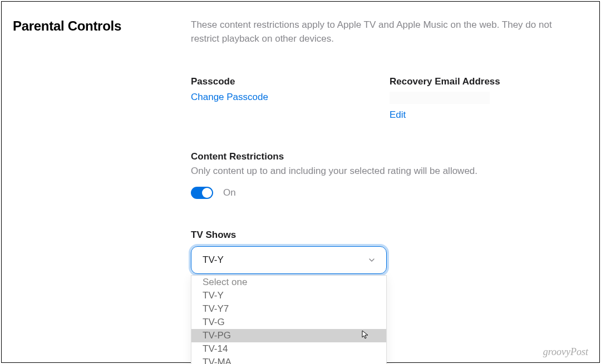 The height and width of the screenshot is (364, 601). What do you see at coordinates (289, 336) in the screenshot?
I see `dropdown-item-tv-pg: TV-PG` at bounding box center [289, 336].